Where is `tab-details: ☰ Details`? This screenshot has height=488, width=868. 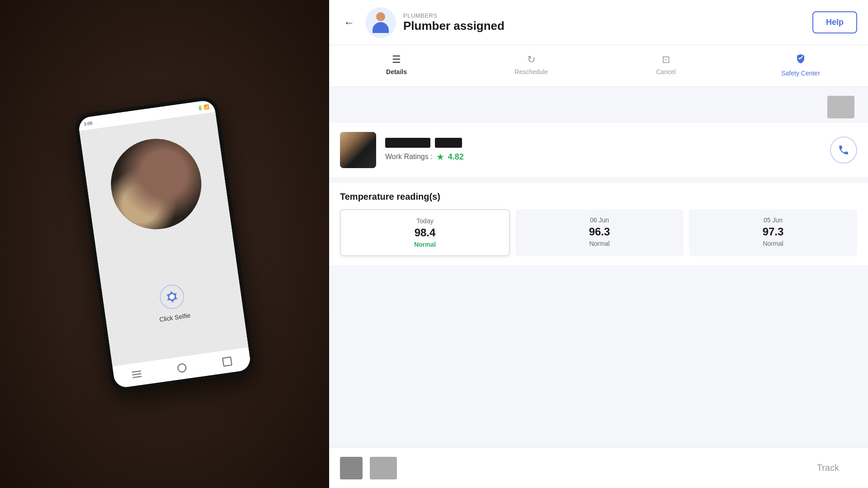
tab-details: ☰ Details is located at coordinates (396, 66).